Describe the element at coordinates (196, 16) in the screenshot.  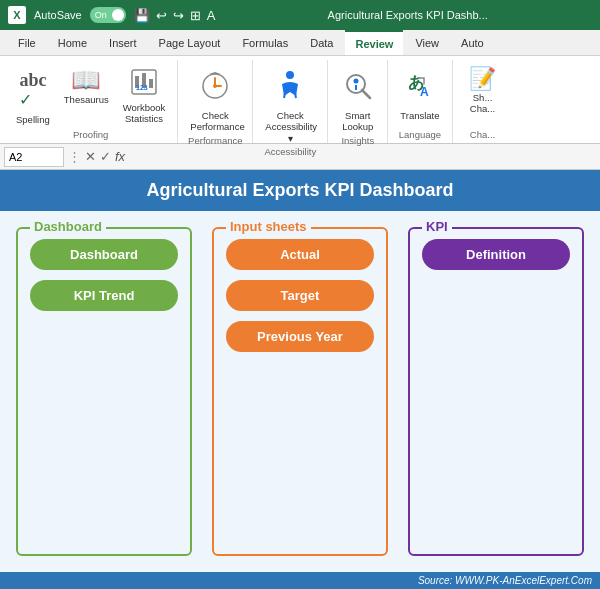
I see `grid-icon: ⊞` at that location.